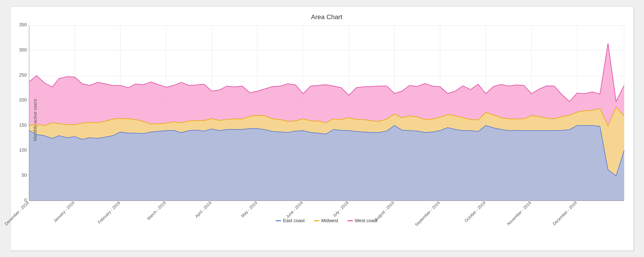  I want to click on legend-east-coast: East coast, so click(290, 221).